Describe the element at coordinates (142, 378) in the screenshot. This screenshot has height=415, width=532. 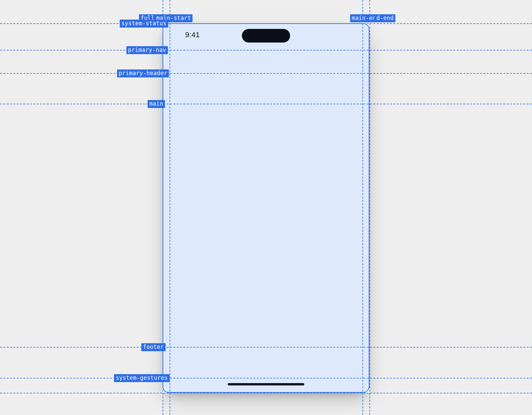
I see `label-system-gestures: system-gestures` at that location.